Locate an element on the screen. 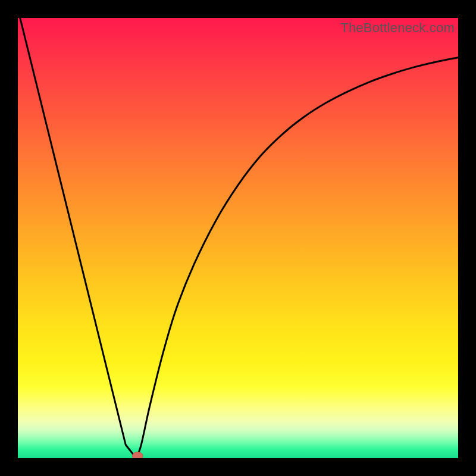 This screenshot has height=476, width=476. watermark-text: TheBottleneck.com is located at coordinates (397, 28).